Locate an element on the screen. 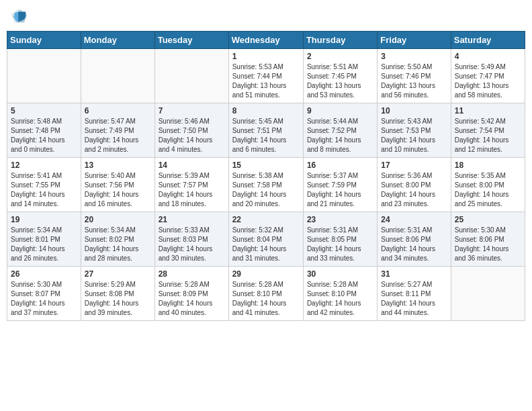 The width and height of the screenshot is (532, 411). weekday-header-sunday: Sunday is located at coordinates (44, 40).